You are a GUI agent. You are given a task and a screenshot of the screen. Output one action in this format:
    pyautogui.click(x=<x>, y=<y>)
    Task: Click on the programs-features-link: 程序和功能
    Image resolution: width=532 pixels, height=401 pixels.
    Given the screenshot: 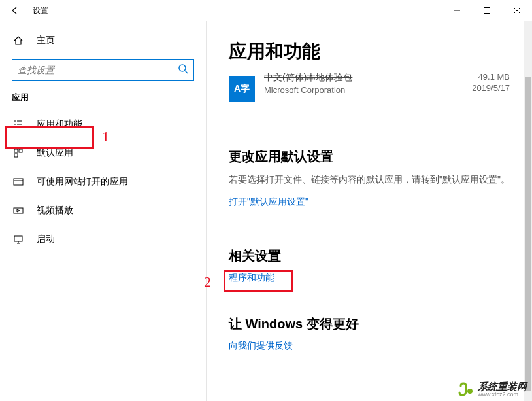 What is the action you would take?
    pyautogui.click(x=252, y=278)
    